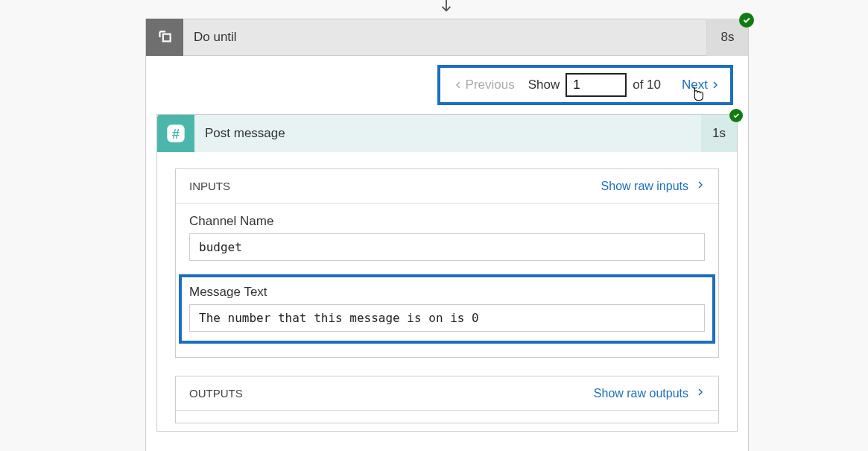  What do you see at coordinates (447, 85) in the screenshot?
I see `pager-wrap: Previous Show of 10 Next` at bounding box center [447, 85].